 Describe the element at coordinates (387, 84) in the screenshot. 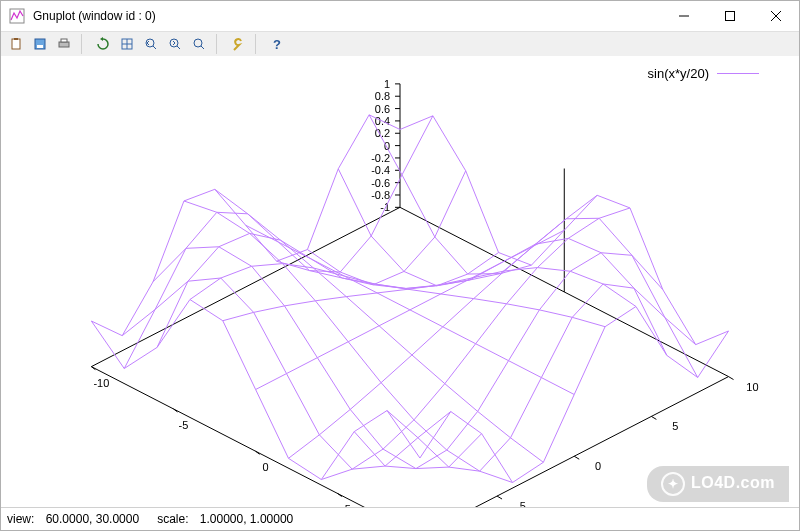

I see `svg-text: 1` at that location.